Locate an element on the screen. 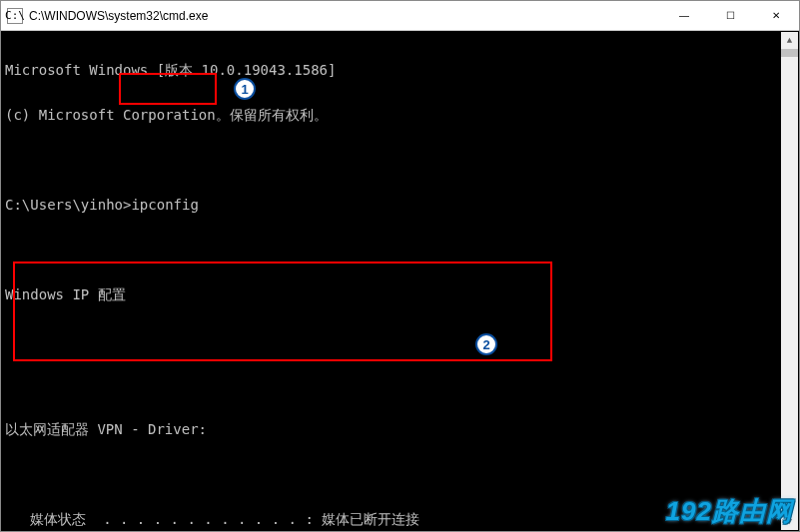 This screenshot has width=800, height=532. window-title: C:\WINDOWS\system32\cmd.exe is located at coordinates (346, 16).